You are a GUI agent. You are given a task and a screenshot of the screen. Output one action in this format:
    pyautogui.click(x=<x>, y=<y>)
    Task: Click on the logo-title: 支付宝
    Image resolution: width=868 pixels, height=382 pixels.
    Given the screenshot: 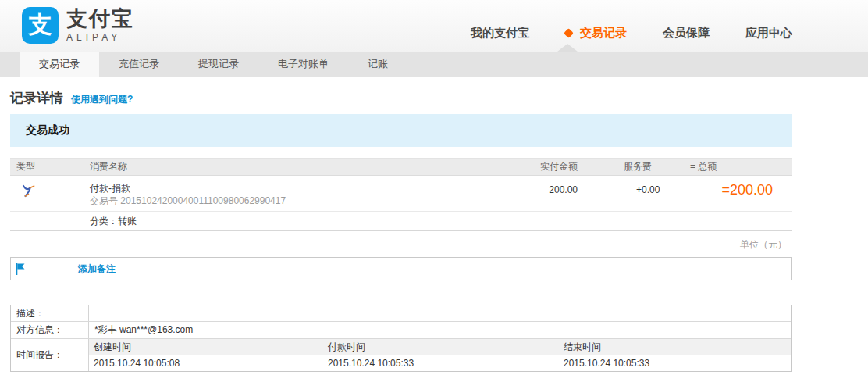 What is the action you would take?
    pyautogui.click(x=100, y=19)
    